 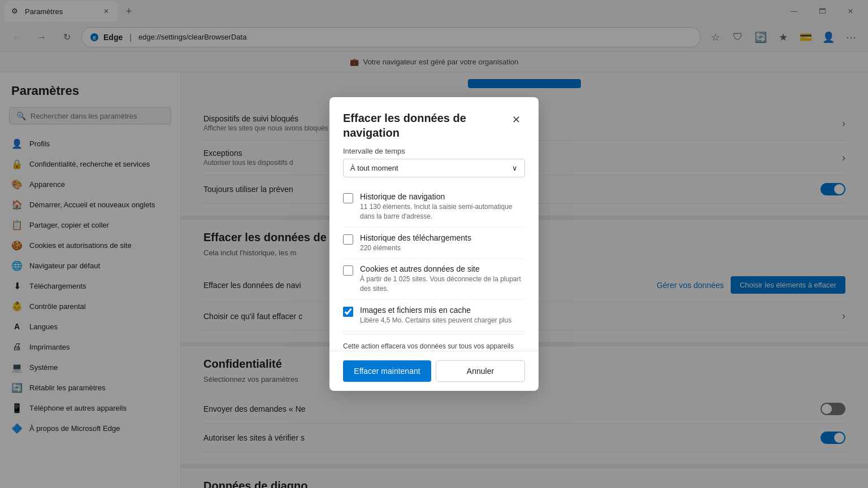 What do you see at coordinates (442, 310) in the screenshot?
I see `cache-title: Images et fichiers mis en cache` at bounding box center [442, 310].